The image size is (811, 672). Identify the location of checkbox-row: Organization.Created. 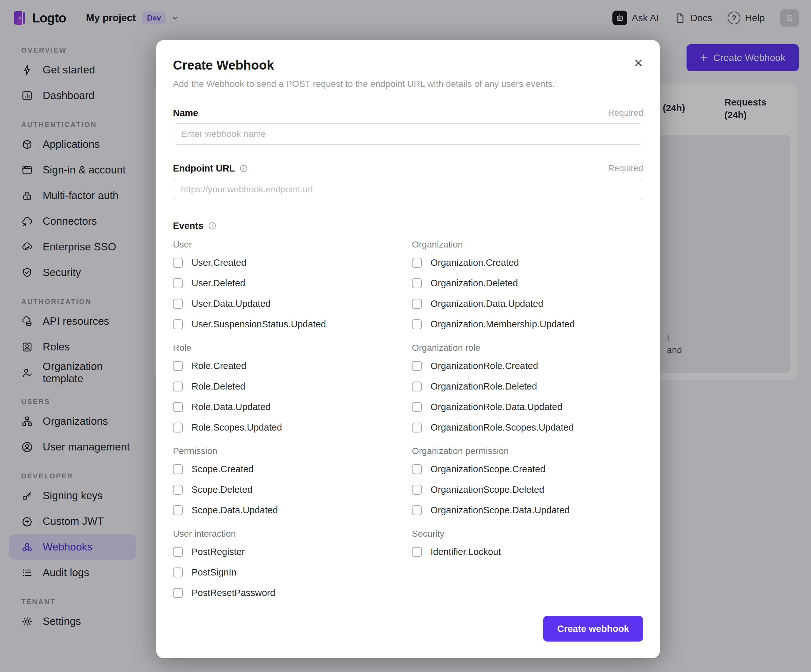
(528, 262).